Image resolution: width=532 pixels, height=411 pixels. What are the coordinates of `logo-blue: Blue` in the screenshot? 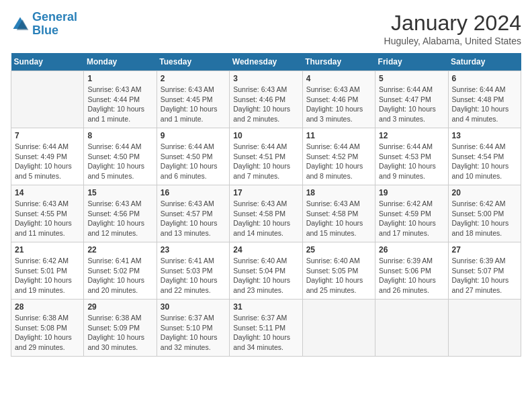 It's located at (46, 30).